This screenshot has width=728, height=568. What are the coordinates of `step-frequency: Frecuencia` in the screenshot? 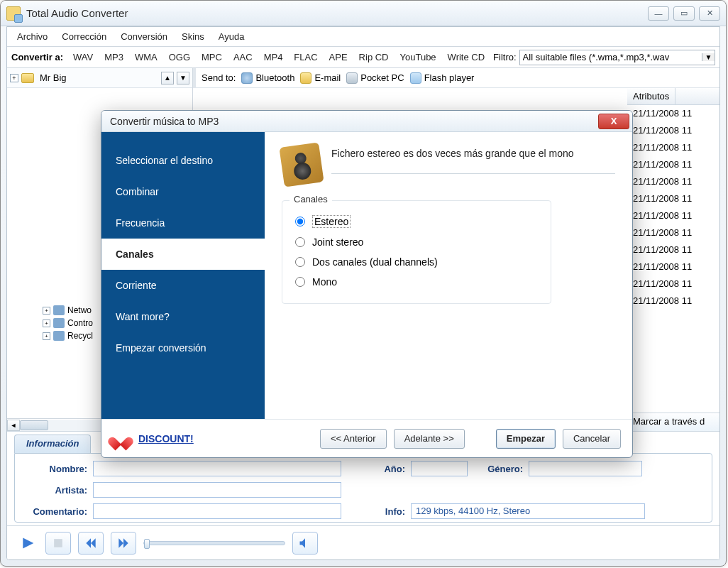 It's located at (183, 223).